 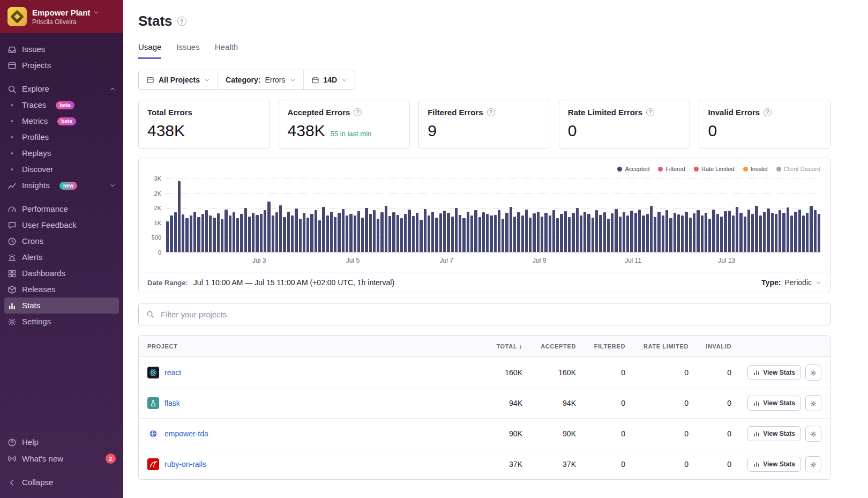 I want to click on legend-item-invalid: Invalid, so click(x=755, y=169).